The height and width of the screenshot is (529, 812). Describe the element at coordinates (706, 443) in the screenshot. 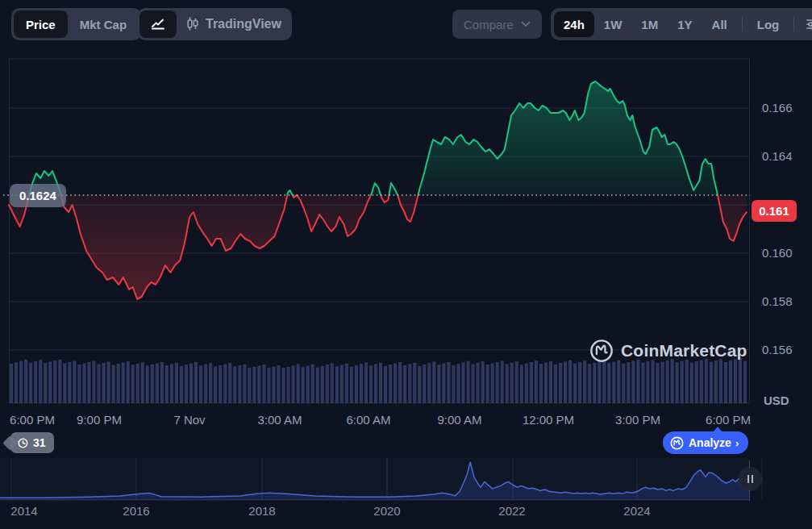

I see `analyze-button: Analyze ›` at that location.